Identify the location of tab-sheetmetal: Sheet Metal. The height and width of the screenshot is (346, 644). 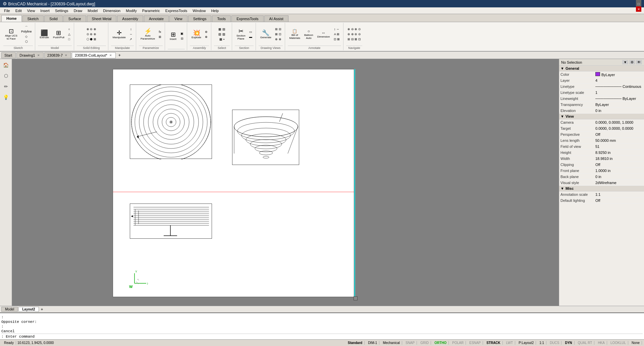
(102, 19).